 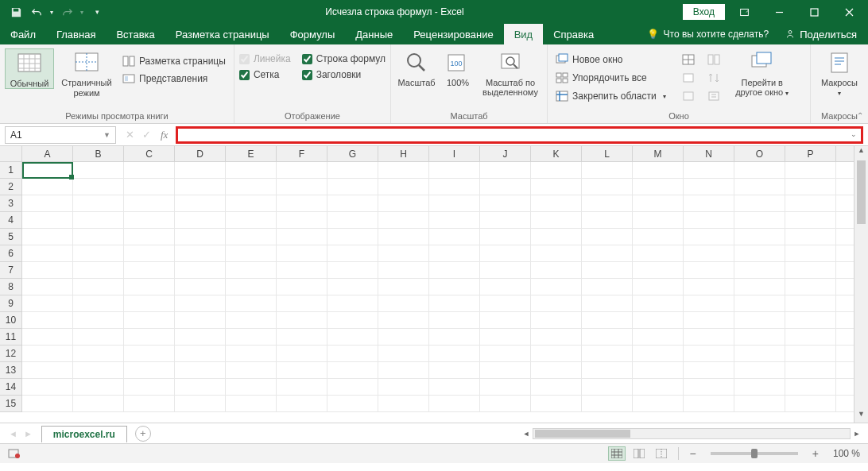 I want to click on row-header: 15, so click(x=11, y=403).